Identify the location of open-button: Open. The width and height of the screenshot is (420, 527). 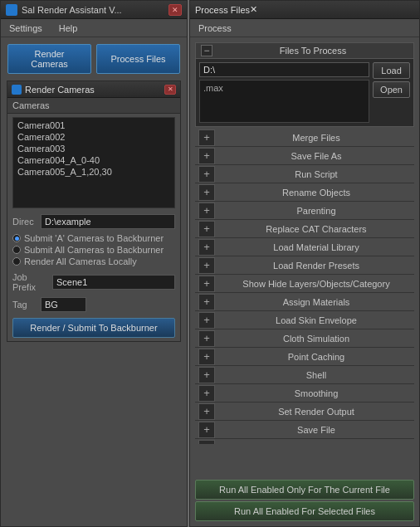
(392, 90).